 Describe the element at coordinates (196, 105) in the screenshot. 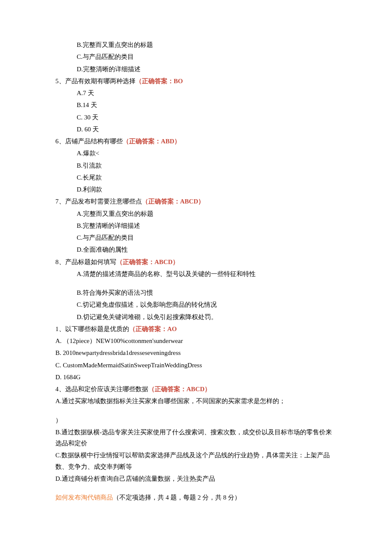

I see `q5-option-b: B.14 天` at that location.